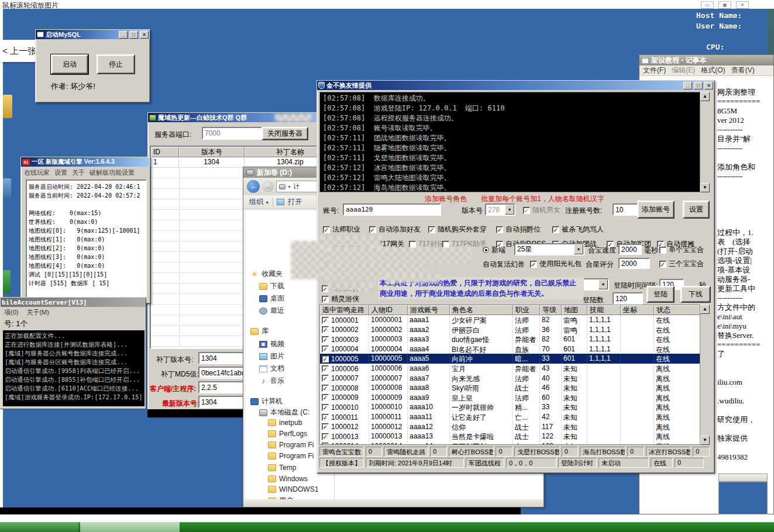 This screenshot has width=774, height=532. Describe the element at coordinates (510, 427) in the screenshot. I see `table-row: ✓100001210000012aaaa12信仰战士117未知离线` at that location.